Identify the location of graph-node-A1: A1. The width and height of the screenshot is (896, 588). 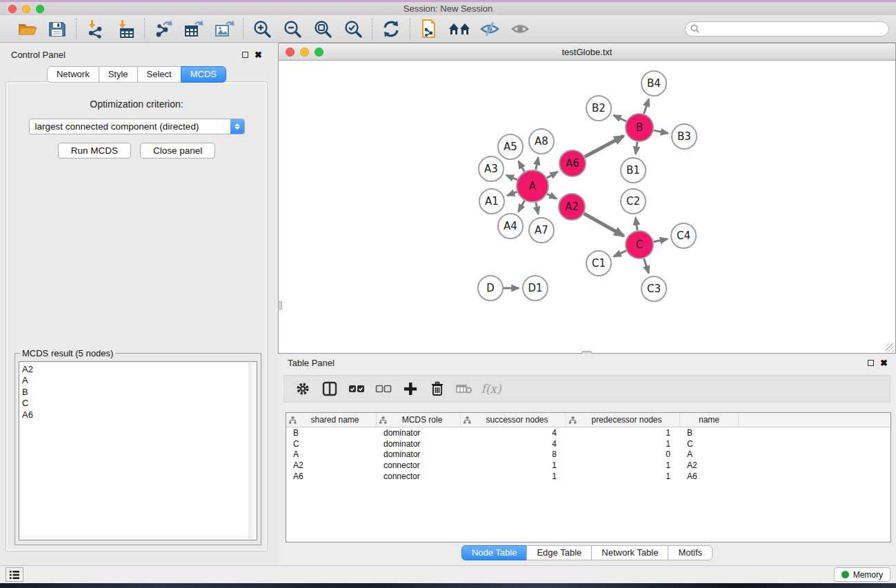
(492, 201).